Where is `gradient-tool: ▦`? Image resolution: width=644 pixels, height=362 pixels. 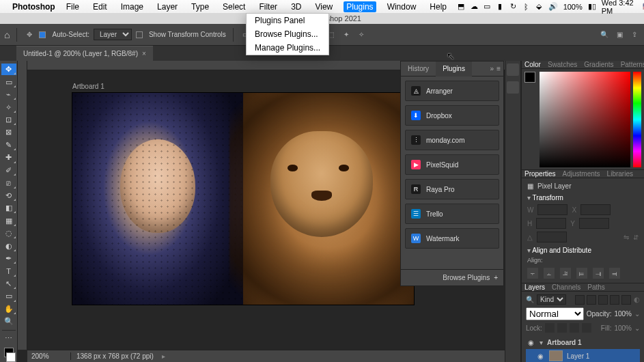
gradient-tool: ▦ is located at coordinates (9, 220).